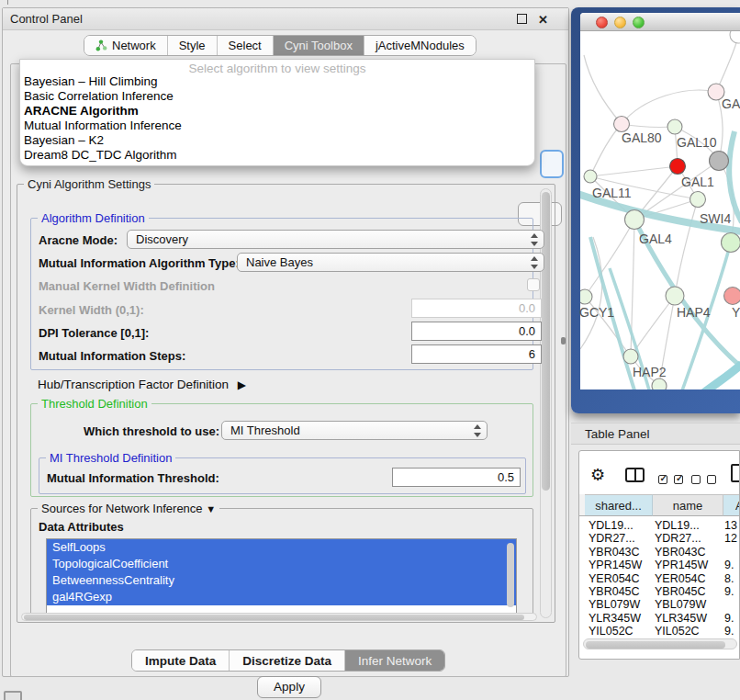  What do you see at coordinates (662, 552) in the screenshot?
I see `table-row: YBR043C YBR043C` at bounding box center [662, 552].